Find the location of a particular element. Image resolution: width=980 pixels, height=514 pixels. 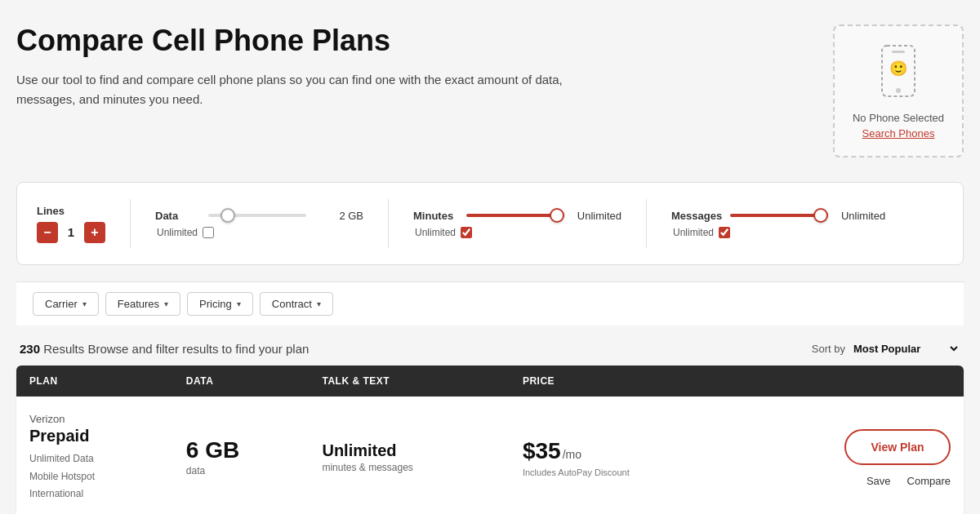

messages-slider-row: Messages Unlimited is located at coordinates (778, 215).